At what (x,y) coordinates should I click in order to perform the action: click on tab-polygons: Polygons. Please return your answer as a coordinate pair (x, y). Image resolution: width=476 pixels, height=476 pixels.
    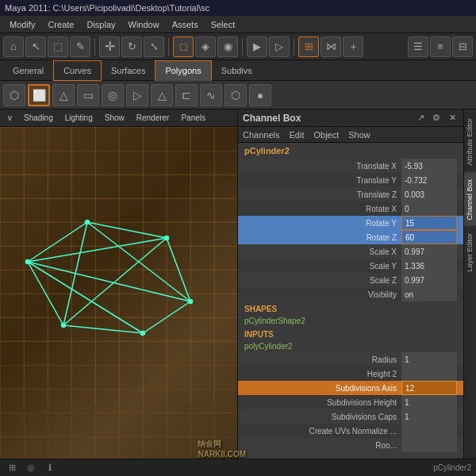
    Looking at the image, I should click on (182, 71).